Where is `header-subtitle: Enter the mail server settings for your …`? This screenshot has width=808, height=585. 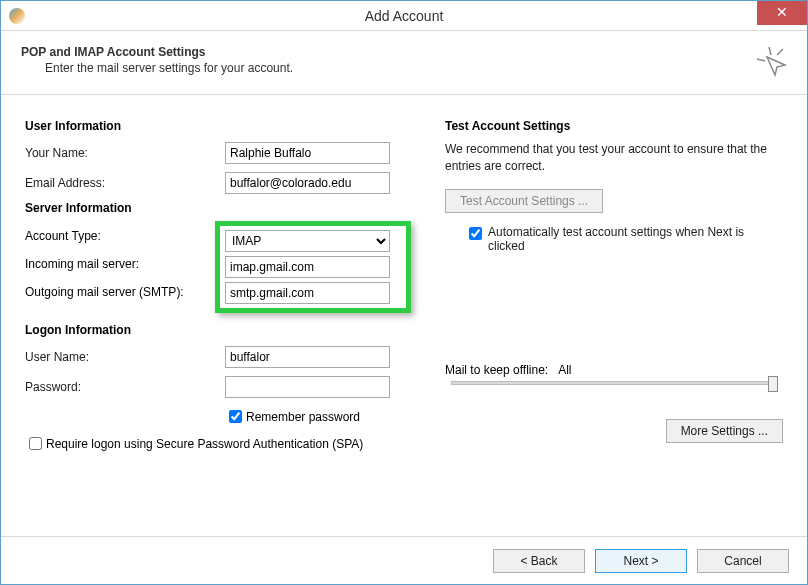 header-subtitle: Enter the mail server settings for your … is located at coordinates (169, 68).